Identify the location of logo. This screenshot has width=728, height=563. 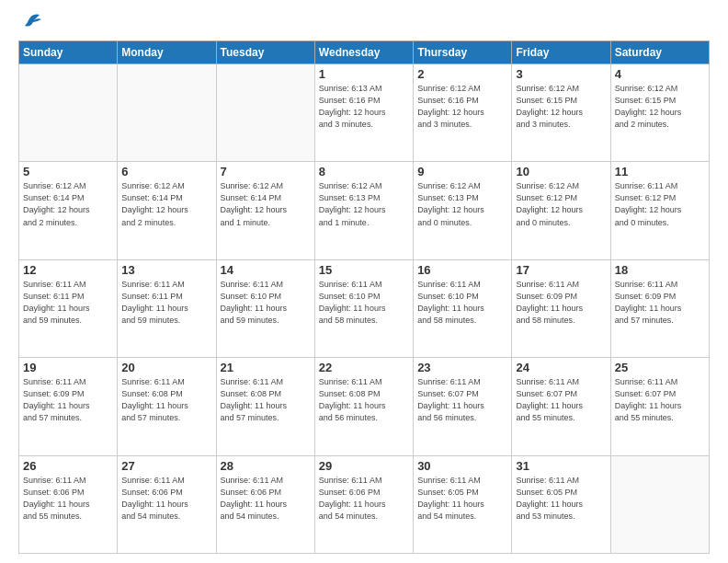
(31, 22).